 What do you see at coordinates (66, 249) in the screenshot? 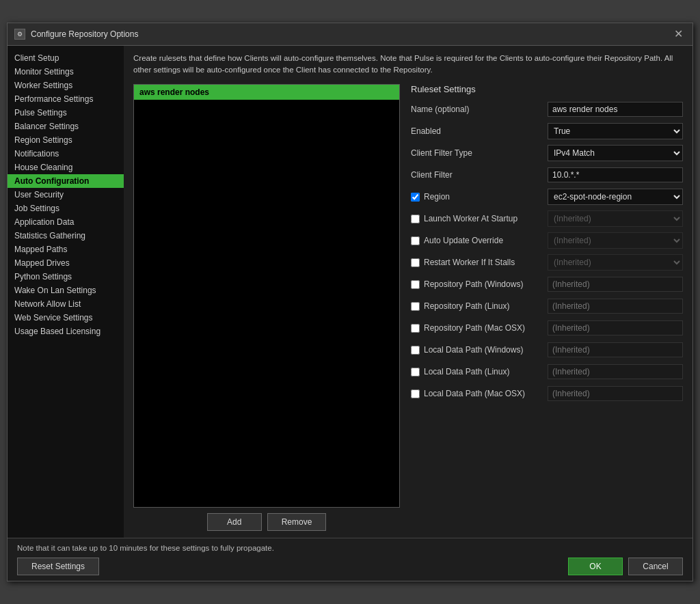
I see `sidebar-item-mapped-paths: Mapped Paths` at bounding box center [66, 249].